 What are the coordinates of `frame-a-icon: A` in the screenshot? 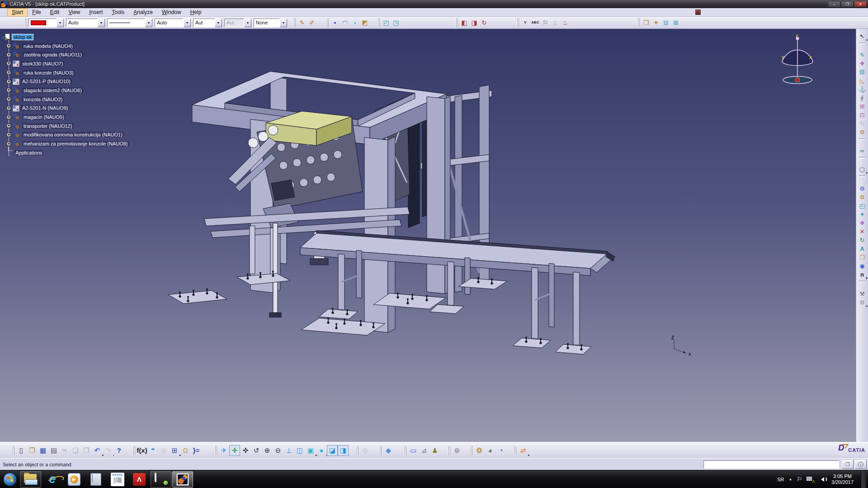 It's located at (862, 249).